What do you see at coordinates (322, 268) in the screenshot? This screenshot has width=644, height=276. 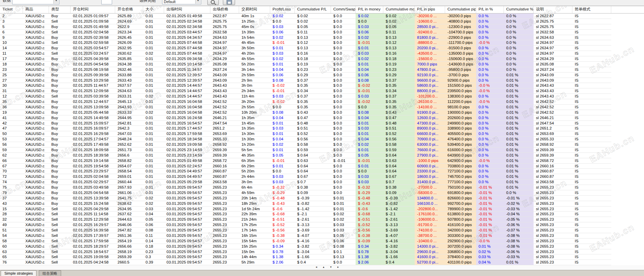 I see `scroll-strip: ◄ ▲ ▼ ►` at bounding box center [322, 268].